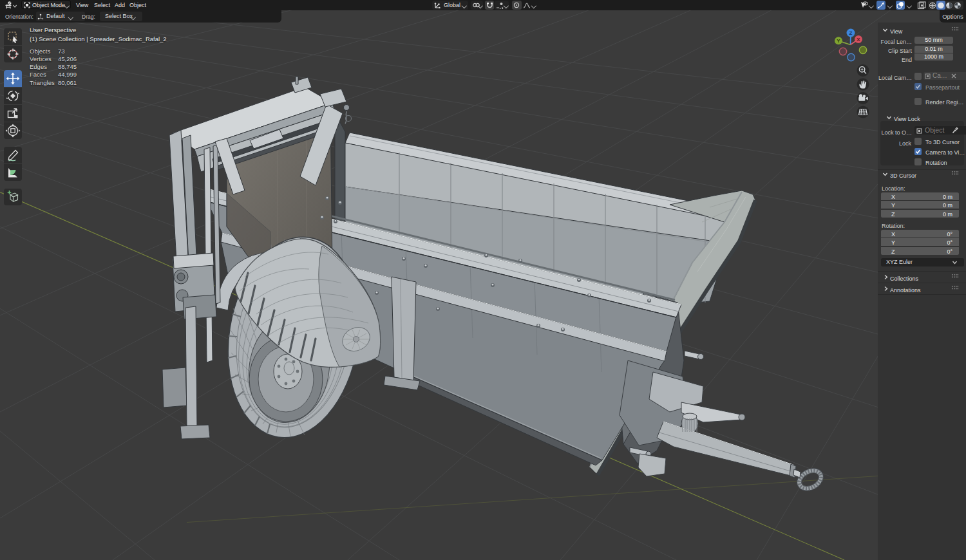  Describe the element at coordinates (858, 40) in the screenshot. I see `svg-text: X` at that location.